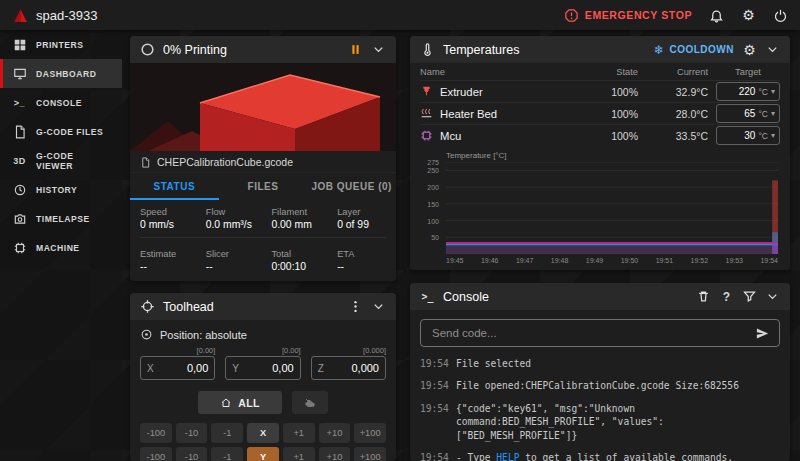 The width and height of the screenshot is (800, 461). Describe the element at coordinates (263, 306) in the screenshot. I see `toolhead-header: Toolhead` at that location.